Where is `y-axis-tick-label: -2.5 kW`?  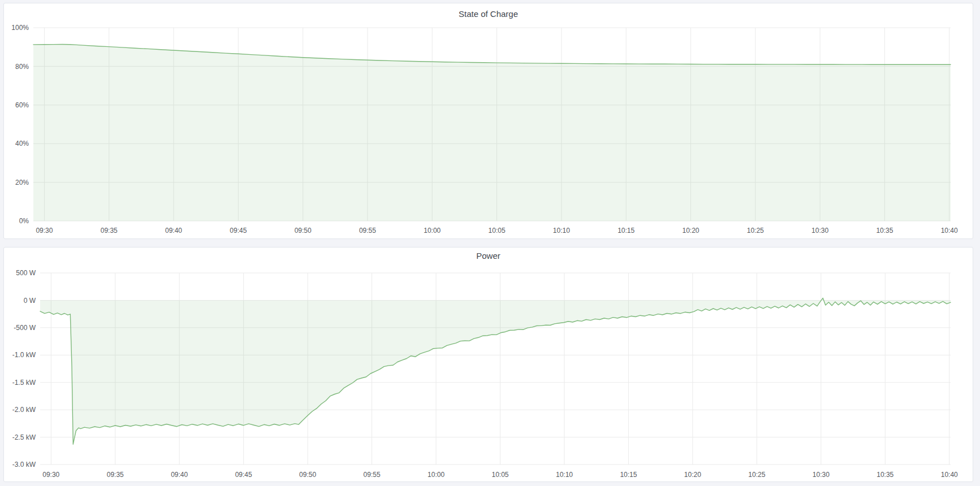
y-axis-tick-label: -2.5 kW is located at coordinates (24, 437).